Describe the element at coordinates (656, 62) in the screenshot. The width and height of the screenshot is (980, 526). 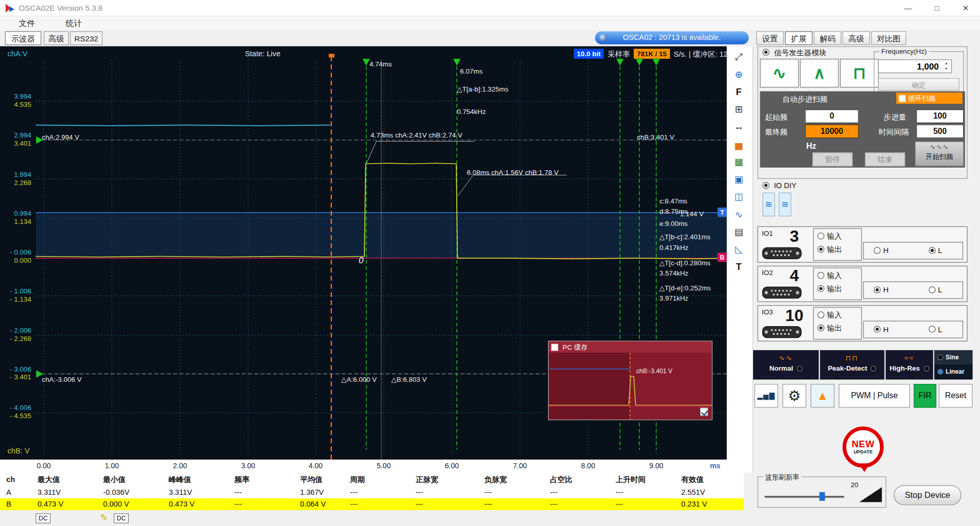
I see `cursor-e-handle` at that location.